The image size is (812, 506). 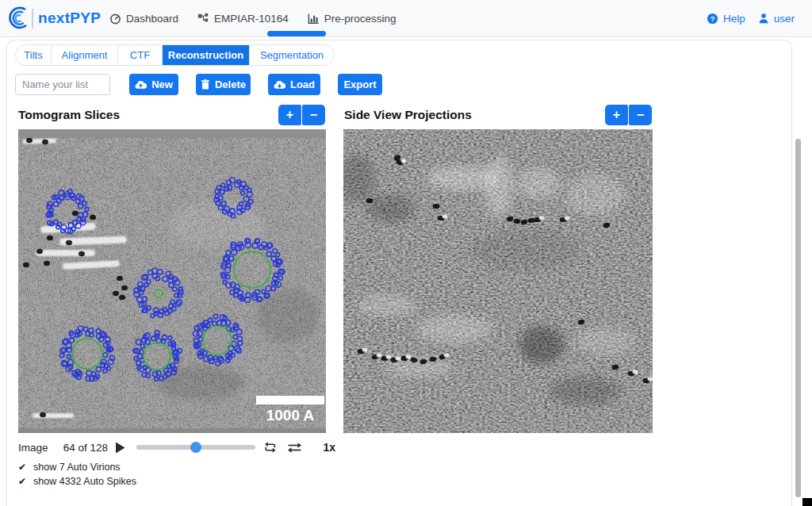 I want to click on help-link: ? Help, so click(x=726, y=19).